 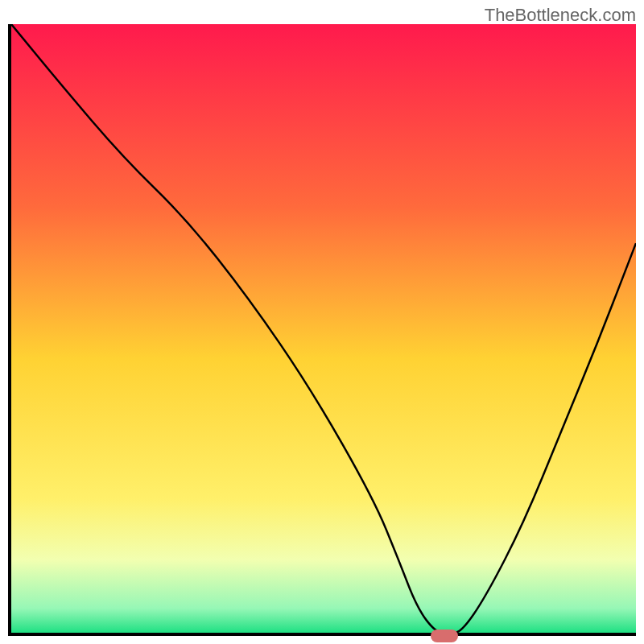 I want to click on optimal-marker, so click(x=444, y=636).